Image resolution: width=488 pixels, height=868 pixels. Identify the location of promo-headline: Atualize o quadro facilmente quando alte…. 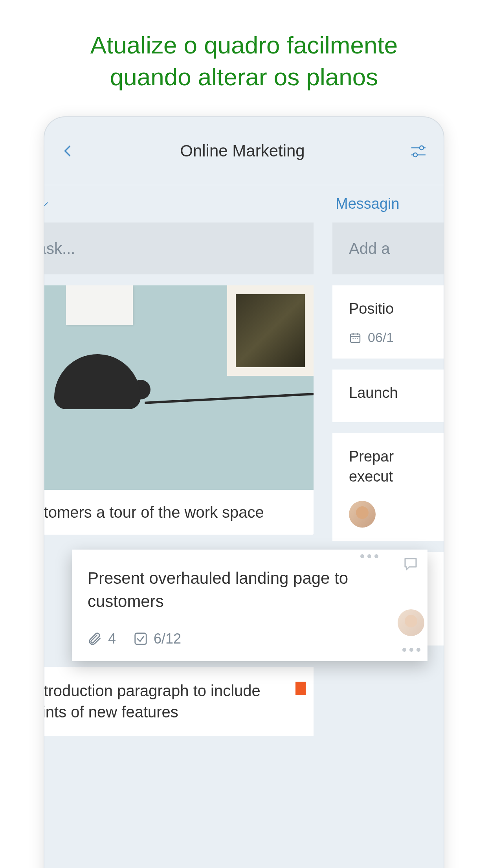
(244, 58).